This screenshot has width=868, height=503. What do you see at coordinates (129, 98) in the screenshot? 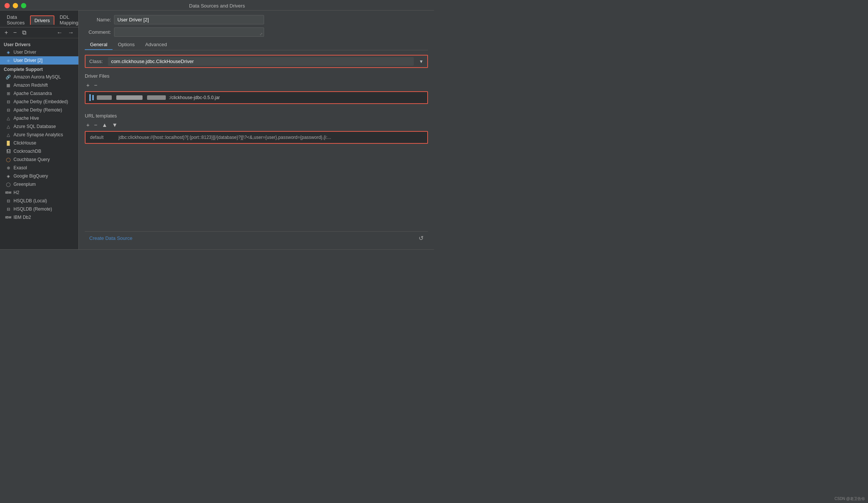
I see `file-part2` at bounding box center [129, 98].